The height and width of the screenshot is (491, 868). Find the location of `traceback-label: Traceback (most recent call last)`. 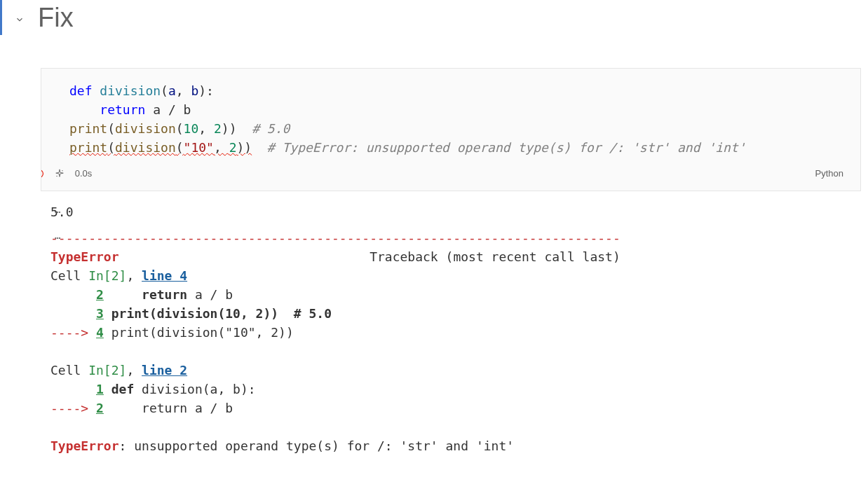

traceback-label: Traceback (most recent call last) is located at coordinates (495, 256).